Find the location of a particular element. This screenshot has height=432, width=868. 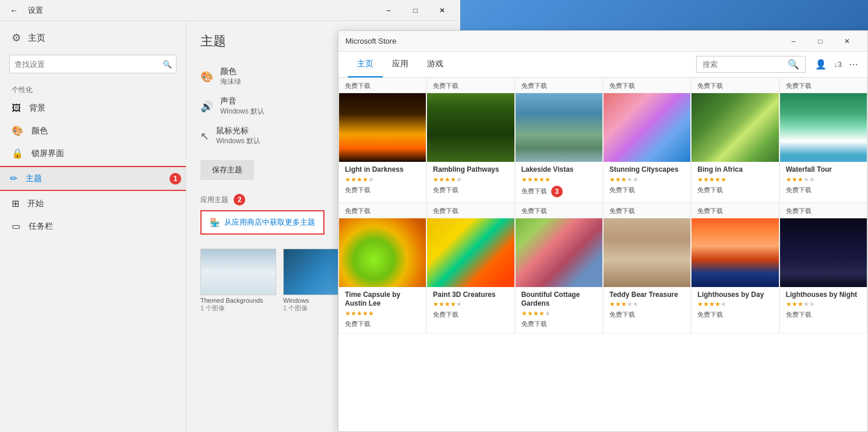

thumb-snow-count: 1 个图像 is located at coordinates (238, 309).